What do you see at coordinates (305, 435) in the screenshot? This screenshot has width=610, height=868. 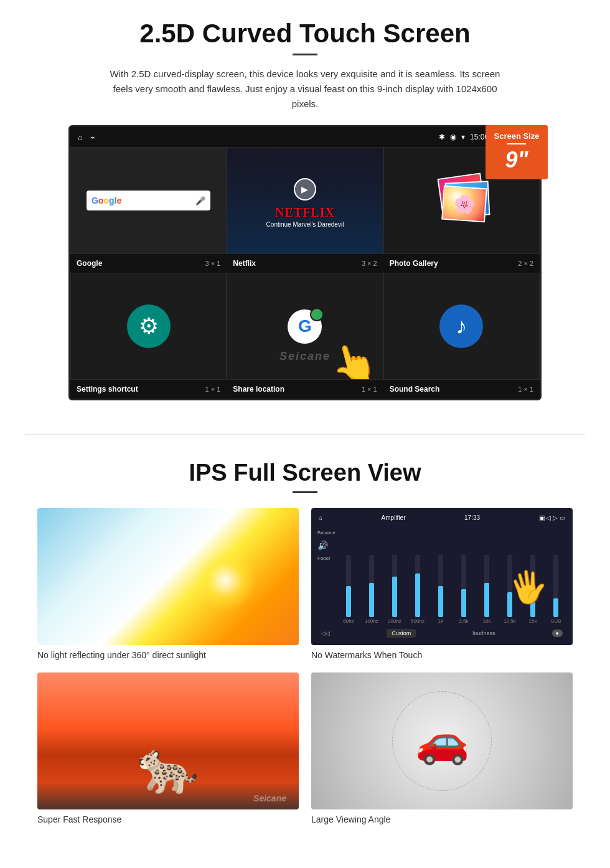 I see `section-divider` at bounding box center [305, 435].